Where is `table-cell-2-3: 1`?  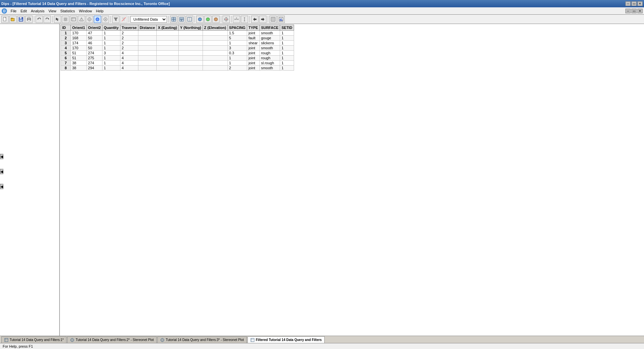
table-cell-2-3: 1 is located at coordinates (111, 43).